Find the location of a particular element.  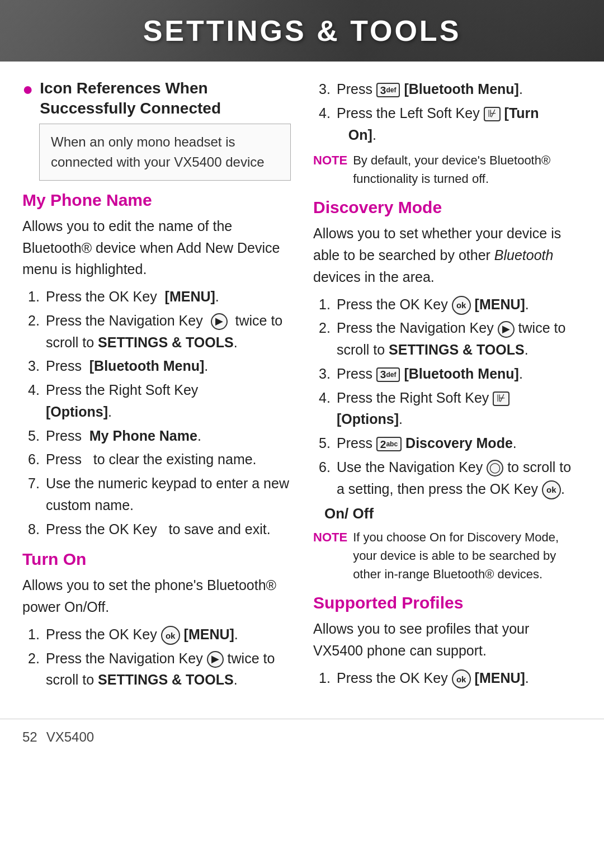

icon-ref-box-text: When an only mono headset is connected w… is located at coordinates (158, 152).